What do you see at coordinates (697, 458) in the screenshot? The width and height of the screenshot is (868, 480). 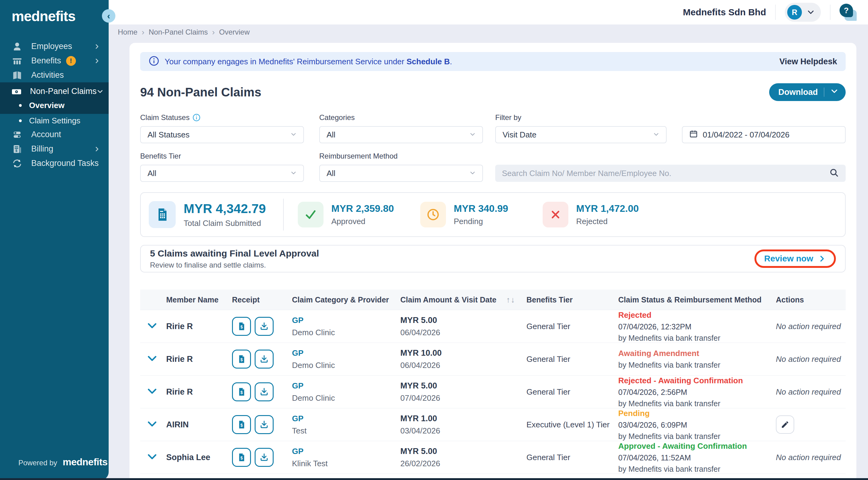 I see `status-timestamp: 07/04/2026, 11:52AM` at bounding box center [697, 458].